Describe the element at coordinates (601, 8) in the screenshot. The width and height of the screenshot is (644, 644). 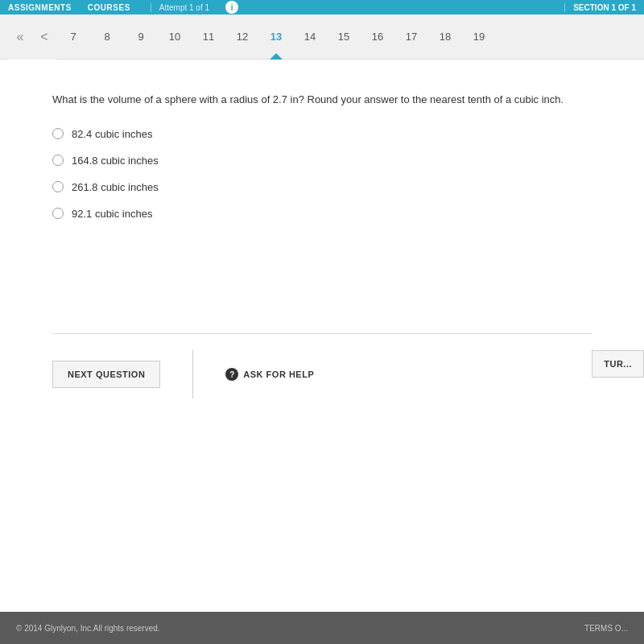
I see `section-label: SECTION 1 OF 1` at that location.